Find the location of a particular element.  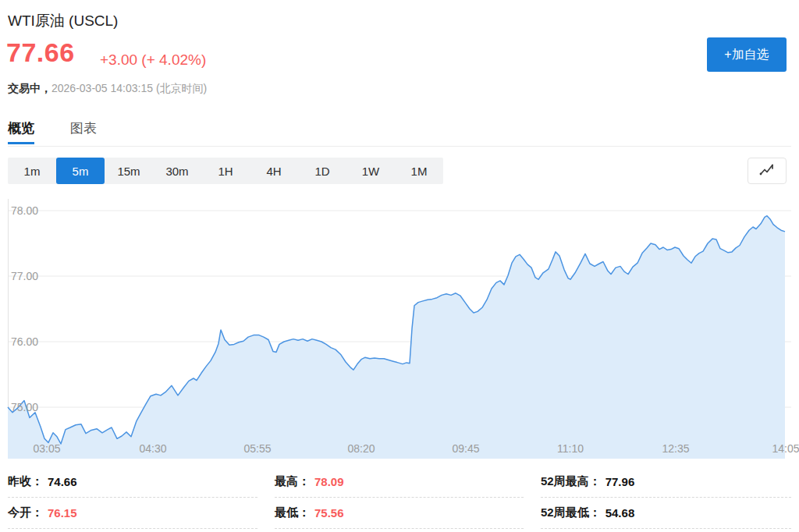

stat-open: 今开： 76.15 is located at coordinates (133, 513).